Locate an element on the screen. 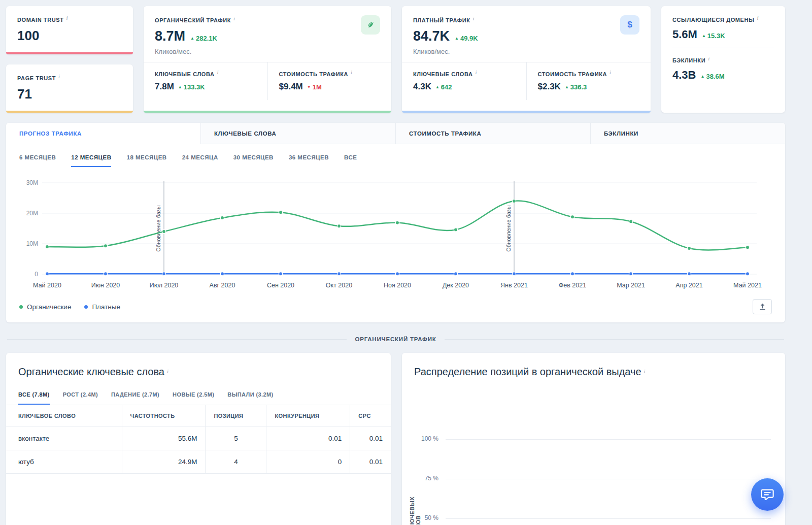  export-icon is located at coordinates (762, 307).